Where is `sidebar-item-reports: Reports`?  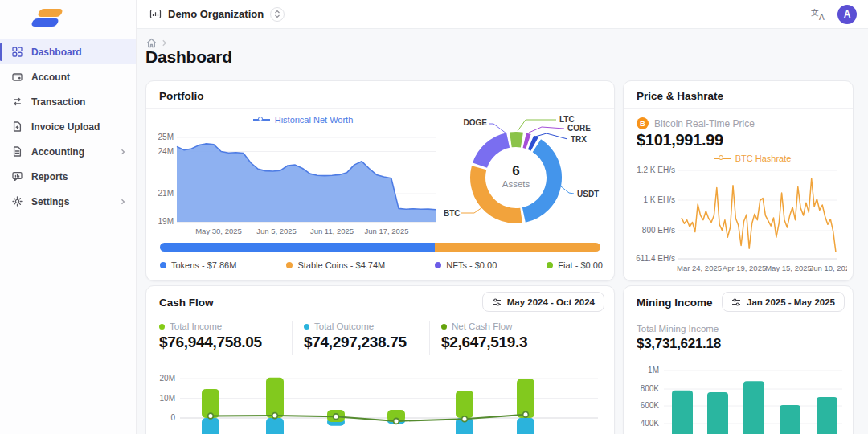
sidebar-item-reports: Reports is located at coordinates (68, 177).